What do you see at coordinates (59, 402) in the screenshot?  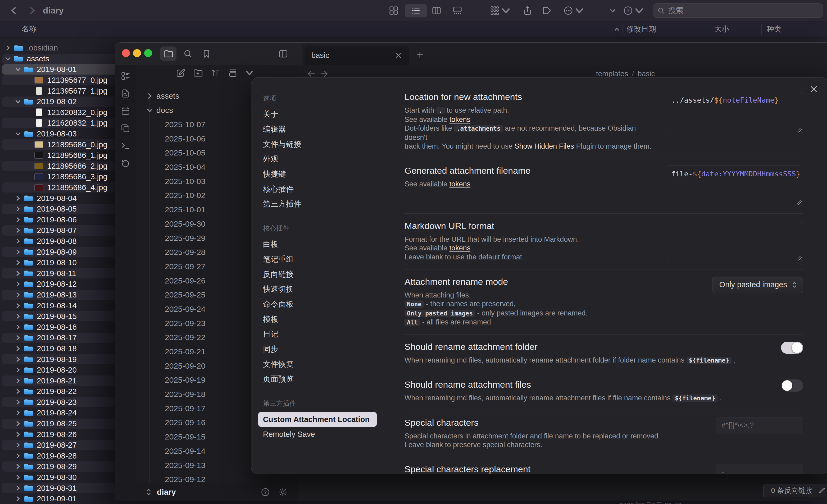 I see `finder-folder-row: 2019-08-23` at bounding box center [59, 402].